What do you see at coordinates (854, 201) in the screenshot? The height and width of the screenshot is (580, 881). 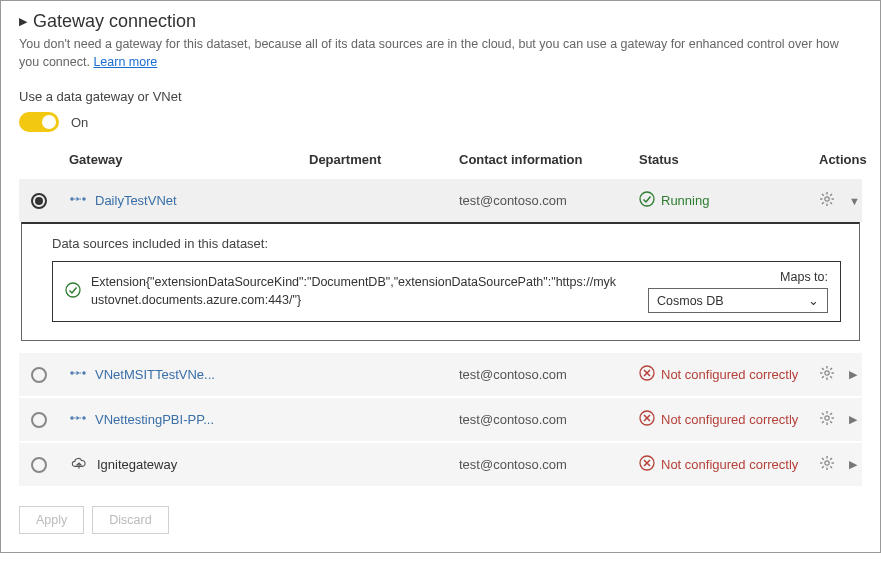 I see `collapse-row-icon: ▼` at bounding box center [854, 201].